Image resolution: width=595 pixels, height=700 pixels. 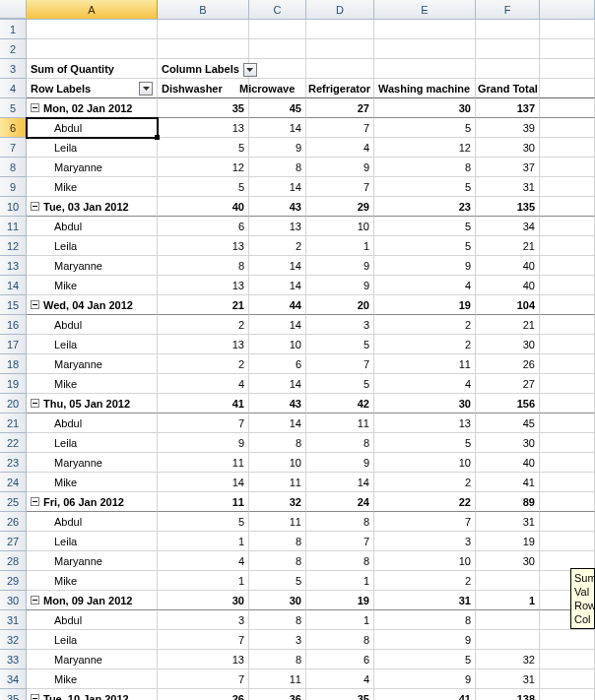 What do you see at coordinates (14, 640) in the screenshot?
I see `row-header-32: 32` at bounding box center [14, 640].